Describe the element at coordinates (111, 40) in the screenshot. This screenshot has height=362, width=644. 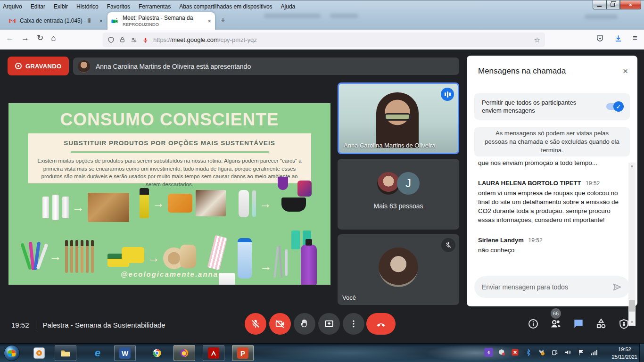
I see `shield-icon` at that location.